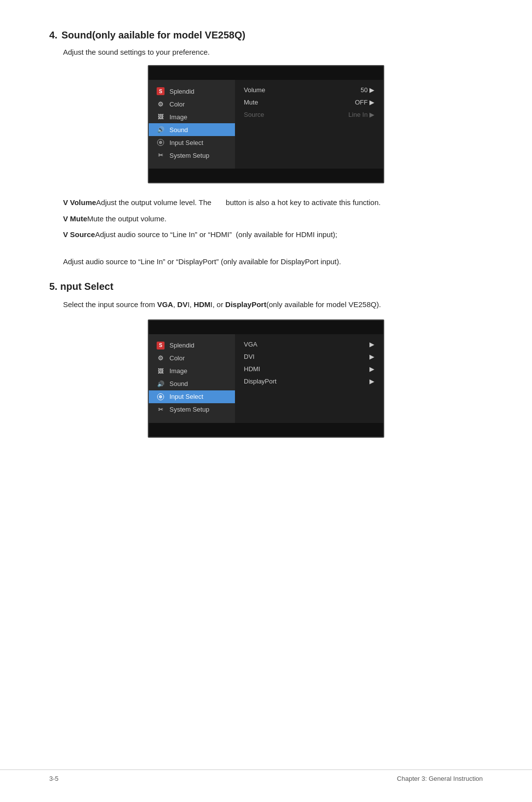 The height and width of the screenshot is (802, 532). What do you see at coordinates (273, 52) in the screenshot?
I see `section4-intro: Adjust the sound settings to your prefer…` at bounding box center [273, 52].